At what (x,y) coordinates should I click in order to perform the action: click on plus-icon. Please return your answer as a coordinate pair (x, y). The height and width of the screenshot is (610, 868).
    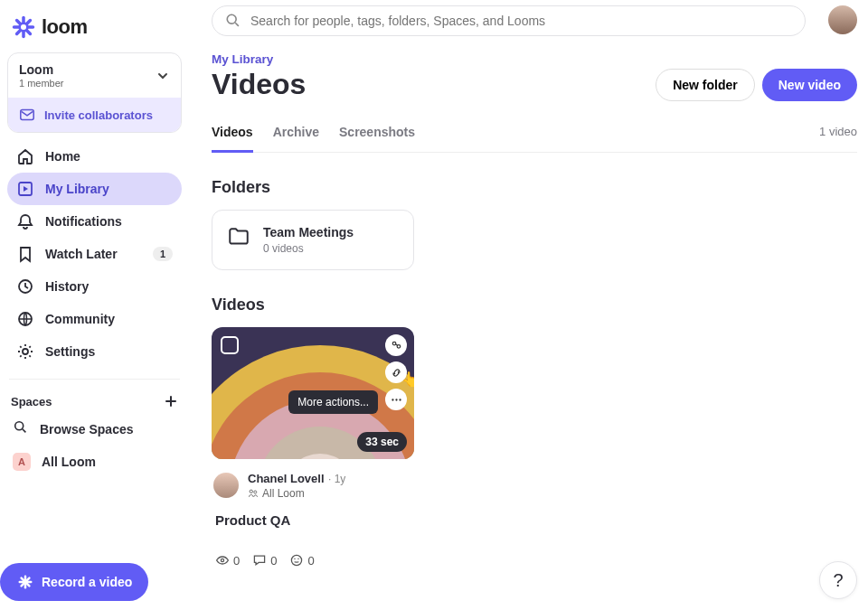
    Looking at the image, I should click on (171, 401).